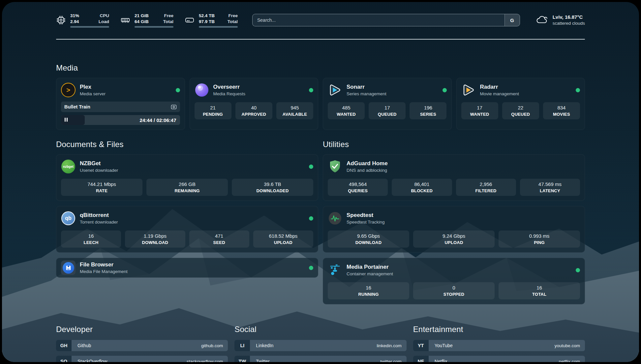 Image resolution: width=641 pixels, height=364 pixels. What do you see at coordinates (187, 177) in the screenshot?
I see `service-card-nzbget: nzbget NZBGet Usenet downloader 744.21 M…` at bounding box center [187, 177].